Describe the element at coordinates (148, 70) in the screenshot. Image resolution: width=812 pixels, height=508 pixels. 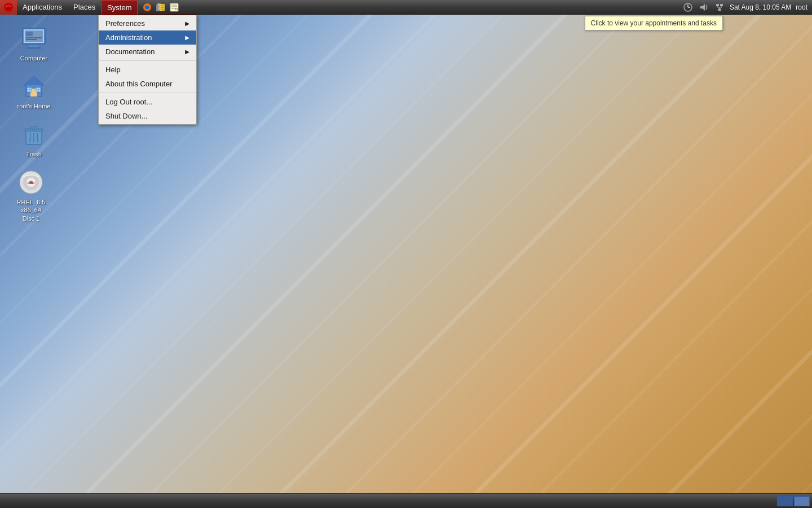
I see `system-dropdown-menu: Preferences ▶ Administration ▶ Documenta…` at that location.